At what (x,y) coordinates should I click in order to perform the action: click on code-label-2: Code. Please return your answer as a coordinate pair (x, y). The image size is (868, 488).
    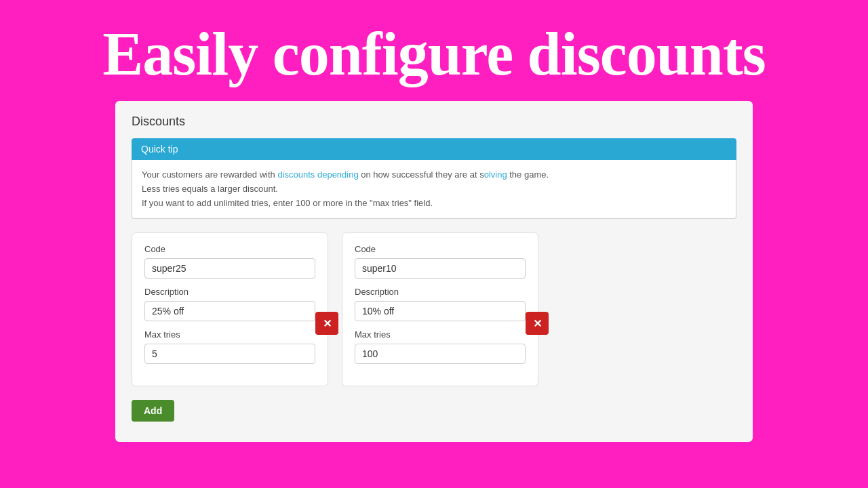
    Looking at the image, I should click on (440, 249).